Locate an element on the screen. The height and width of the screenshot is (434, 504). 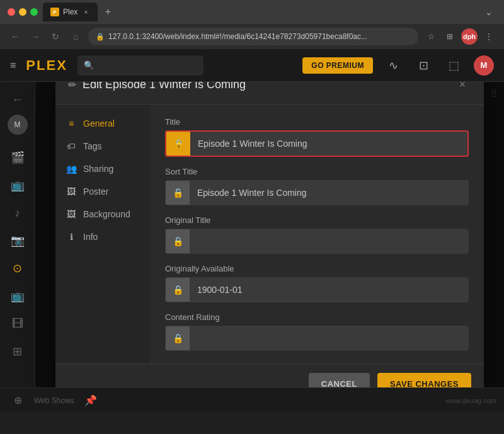
sidebar-item-more: ⊞ is located at coordinates (18, 351).